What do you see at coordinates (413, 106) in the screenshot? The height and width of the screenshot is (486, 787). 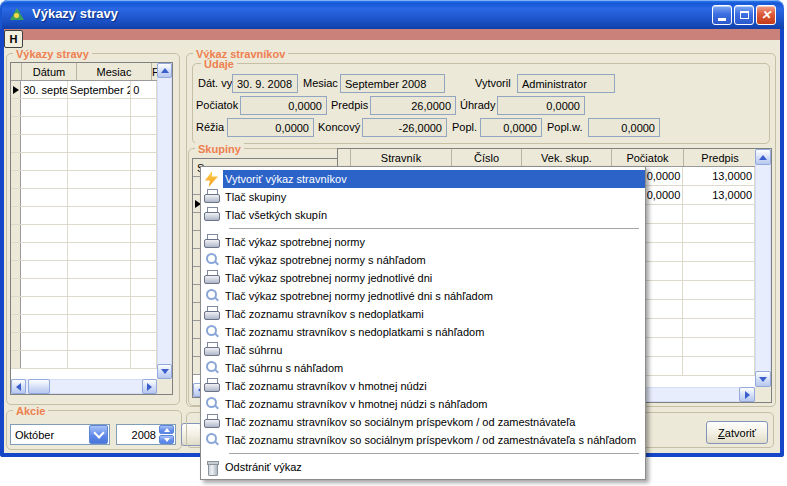 I see `field-value-predpis: 26,0000` at bounding box center [413, 106].